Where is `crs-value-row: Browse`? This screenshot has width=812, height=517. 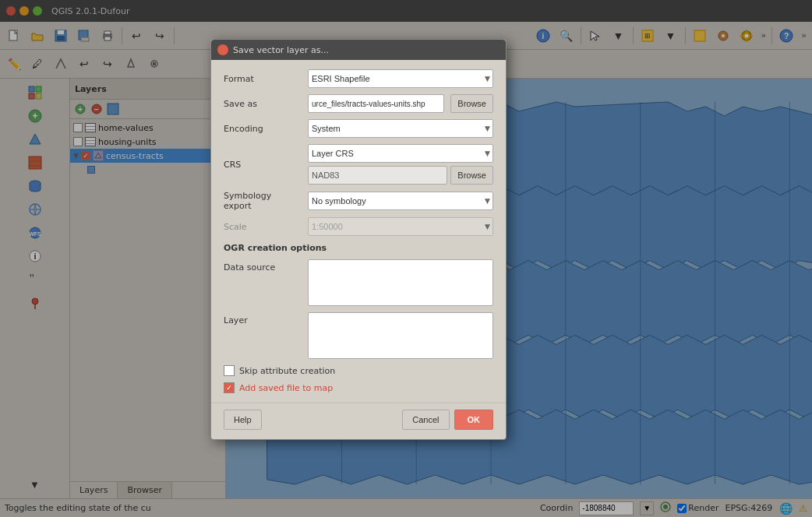 crs-value-row: Browse is located at coordinates (401, 175).